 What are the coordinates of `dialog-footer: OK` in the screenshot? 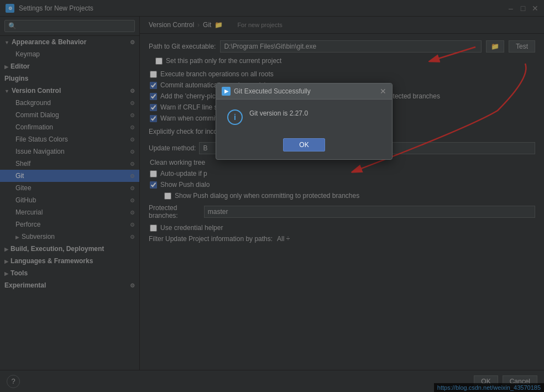 It's located at (304, 147).